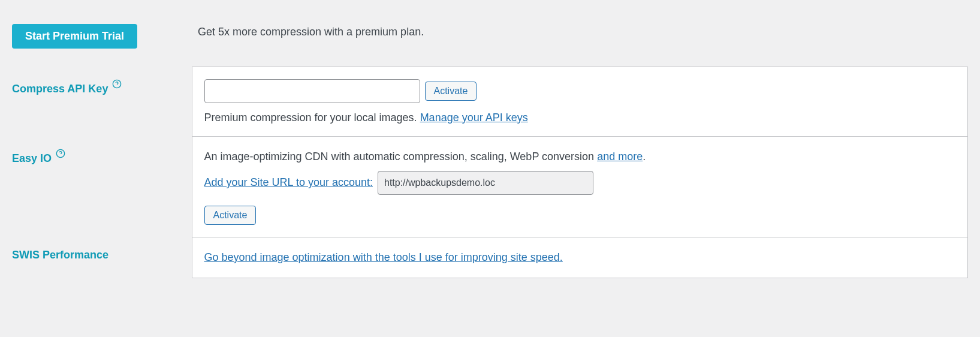  Describe the element at coordinates (60, 255) in the screenshot. I see `swis-performance-label: SWIS Performance` at that location.